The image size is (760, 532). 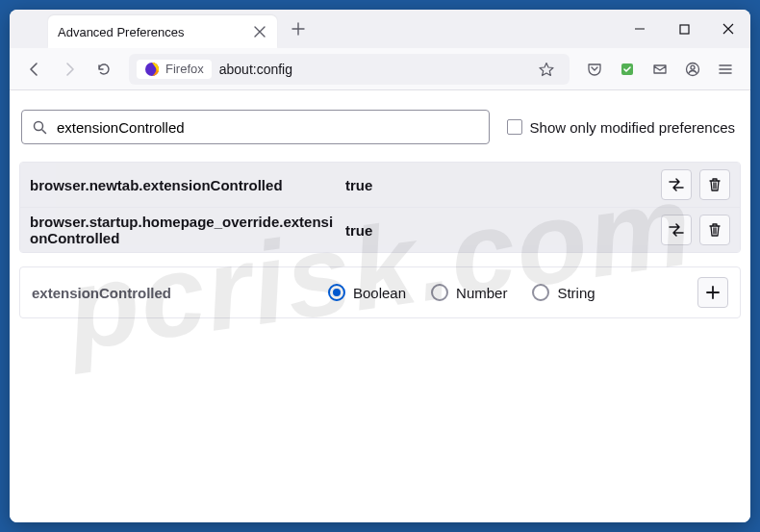 What do you see at coordinates (163, 32) in the screenshot?
I see `tab-active: Advanced Preferences` at bounding box center [163, 32].